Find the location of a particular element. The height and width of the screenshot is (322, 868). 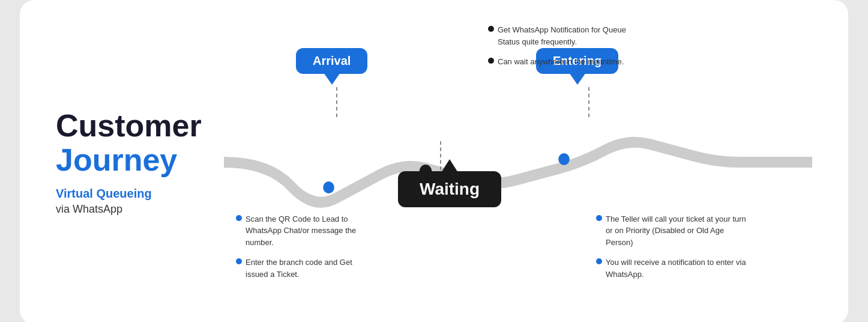

note-text-wait-anywhere: Can wait anywhere in the meantime. is located at coordinates (562, 62).